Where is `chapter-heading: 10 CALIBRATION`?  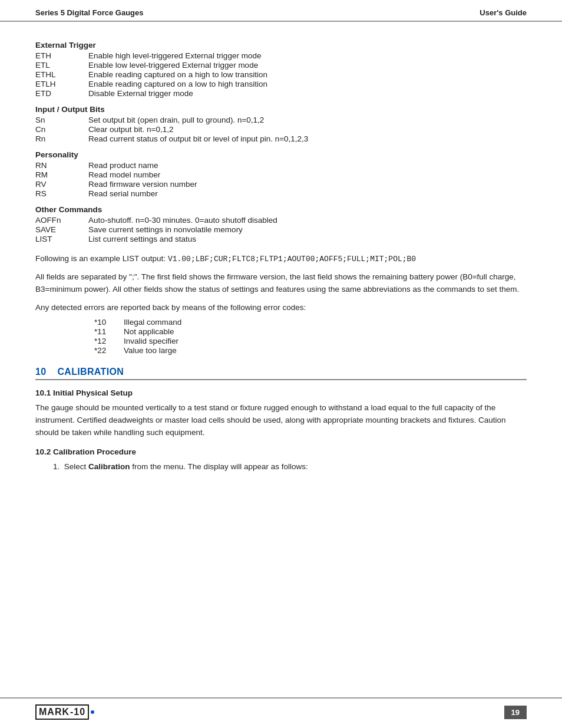
chapter-heading: 10 CALIBRATION is located at coordinates (281, 372).